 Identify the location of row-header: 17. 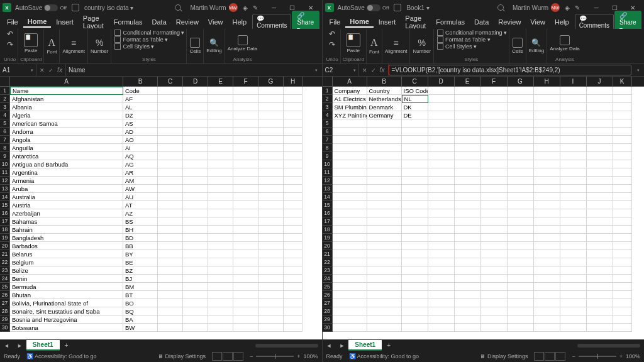
(328, 221).